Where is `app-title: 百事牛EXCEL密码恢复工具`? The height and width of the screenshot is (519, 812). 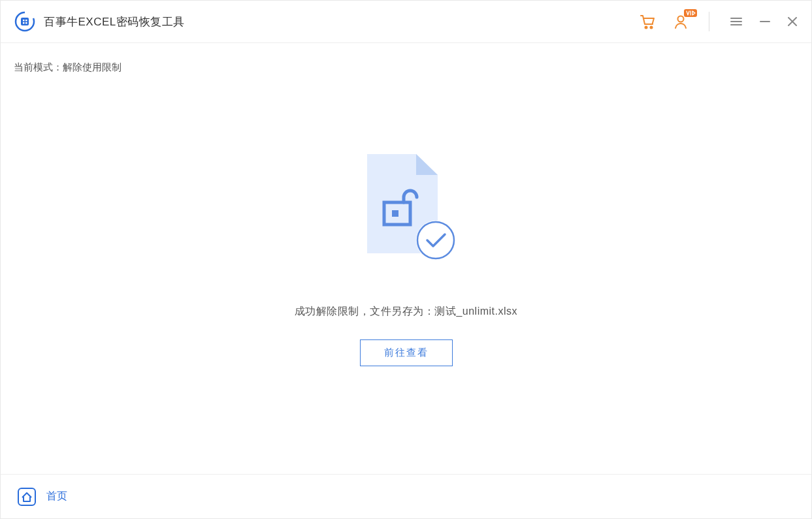 app-title: 百事牛EXCEL密码恢复工具 is located at coordinates (114, 22).